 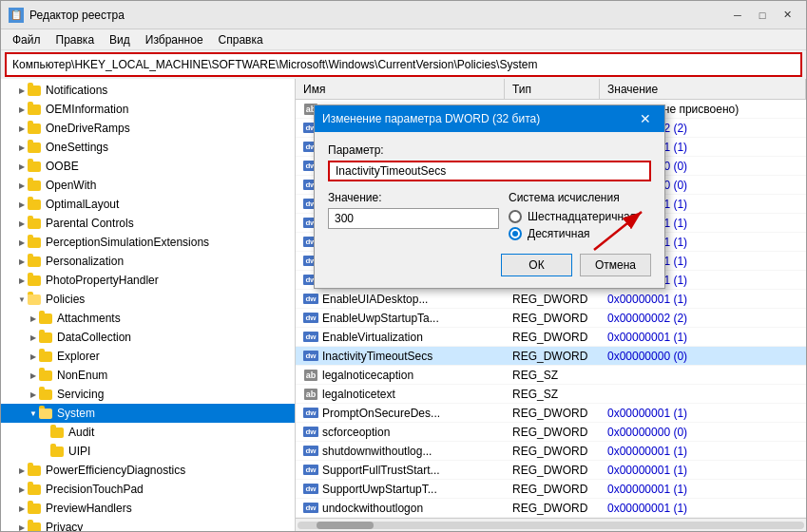 I want to click on tree-item-notifications: ▶ Notifications, so click(x=148, y=90).